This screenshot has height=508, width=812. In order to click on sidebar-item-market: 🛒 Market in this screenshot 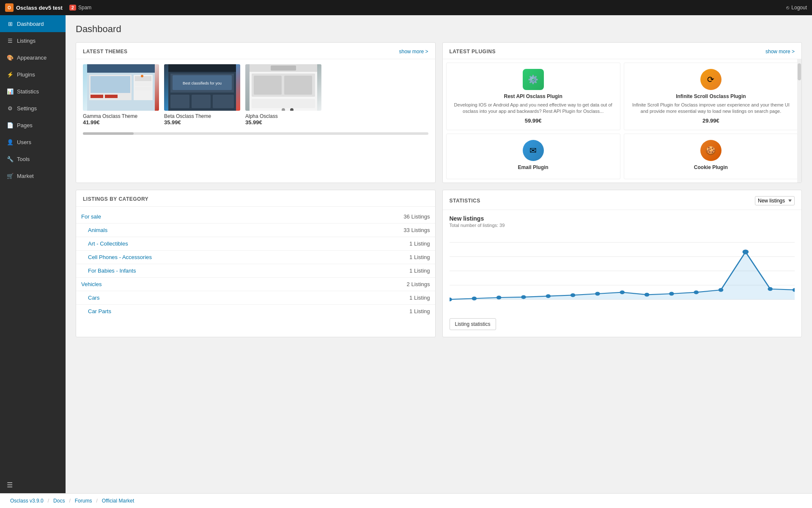, I will do `click(33, 176)`.